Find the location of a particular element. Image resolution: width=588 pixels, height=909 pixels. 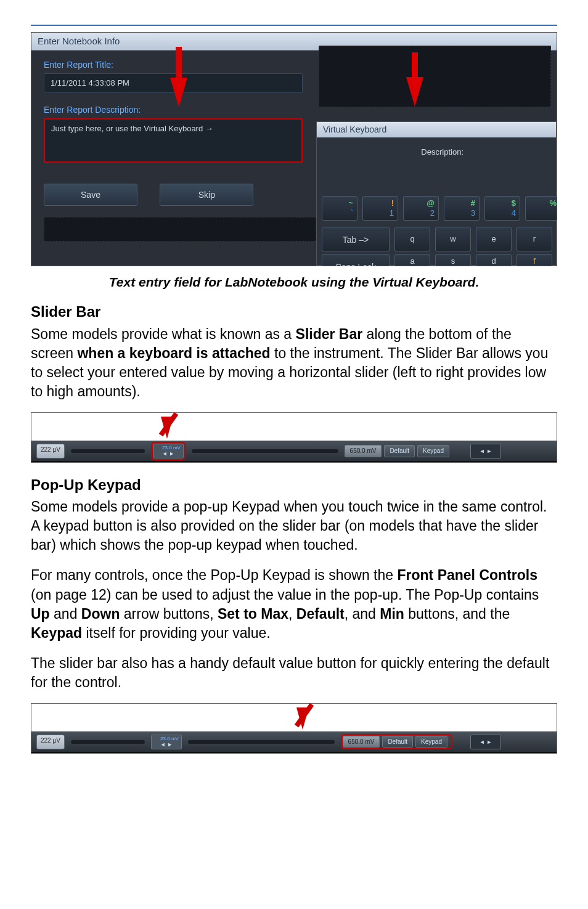

key-tilde: ~` is located at coordinates (340, 208).